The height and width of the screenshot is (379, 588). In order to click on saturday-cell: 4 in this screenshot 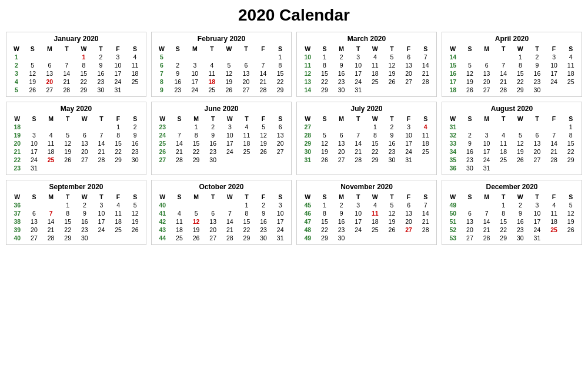, I will do `click(570, 57)`.